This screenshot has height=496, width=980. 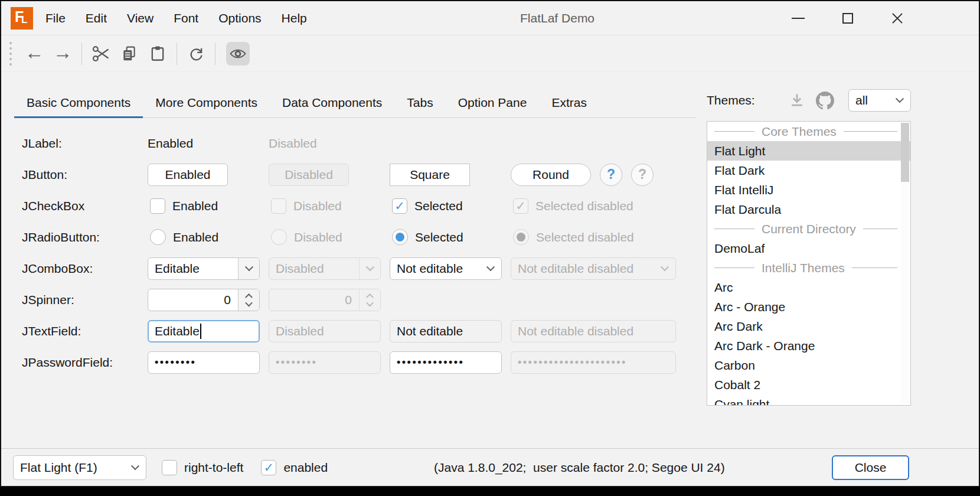 What do you see at coordinates (430, 175) in the screenshot?
I see `jbutton-square-button: Square` at bounding box center [430, 175].